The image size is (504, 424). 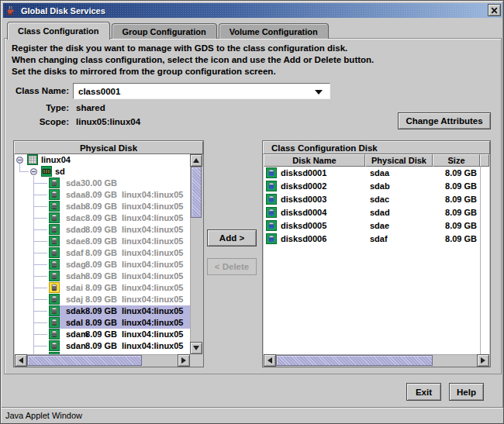 What do you see at coordinates (164, 31) in the screenshot?
I see `tab-group-configuration: Group Configuration` at bounding box center [164, 31].